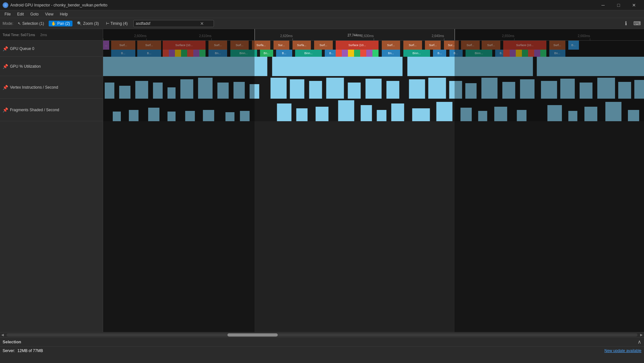  What do you see at coordinates (5, 66) in the screenshot?
I see `pin-icon-gpu-util: 📌` at bounding box center [5, 66].